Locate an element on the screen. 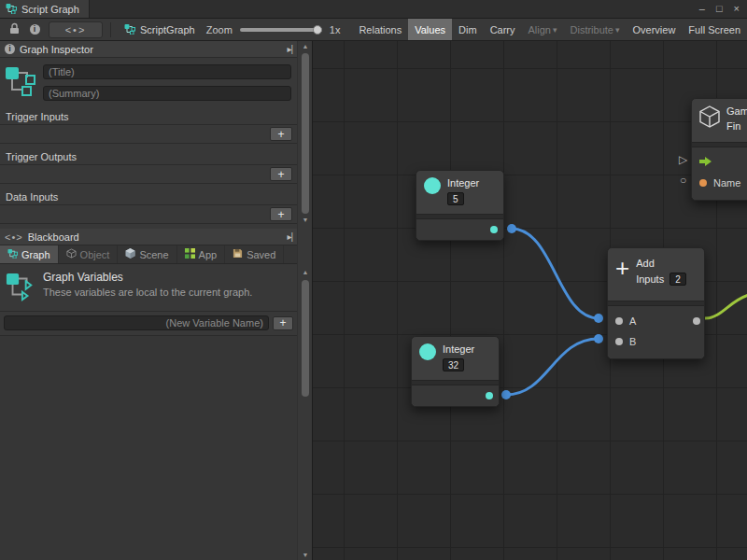 Image resolution: width=747 pixels, height=560 pixels. tab-graph: Graph is located at coordinates (30, 254).